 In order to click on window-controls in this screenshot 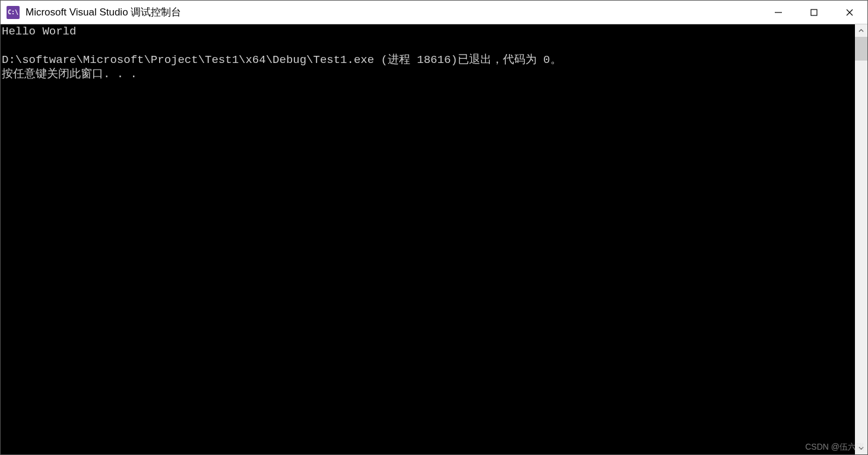, I will do `click(814, 12)`.